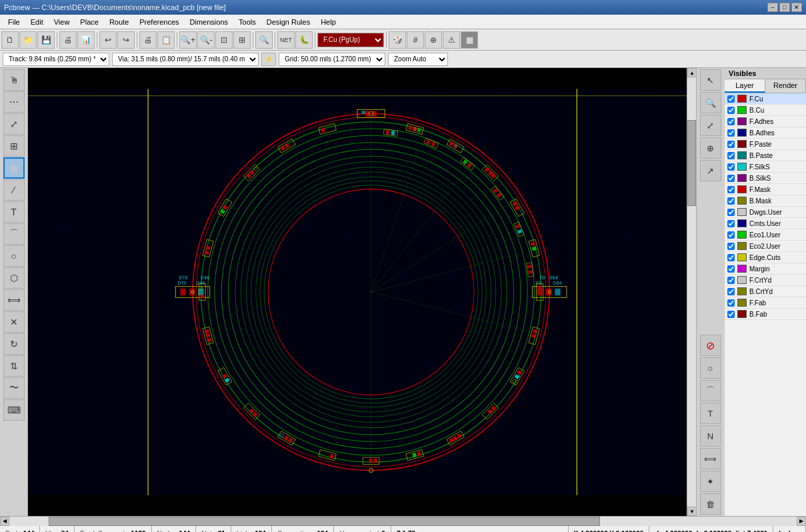 The height and width of the screenshot is (532, 806). Describe the element at coordinates (692, 292) in the screenshot. I see `scroll-track` at that location.